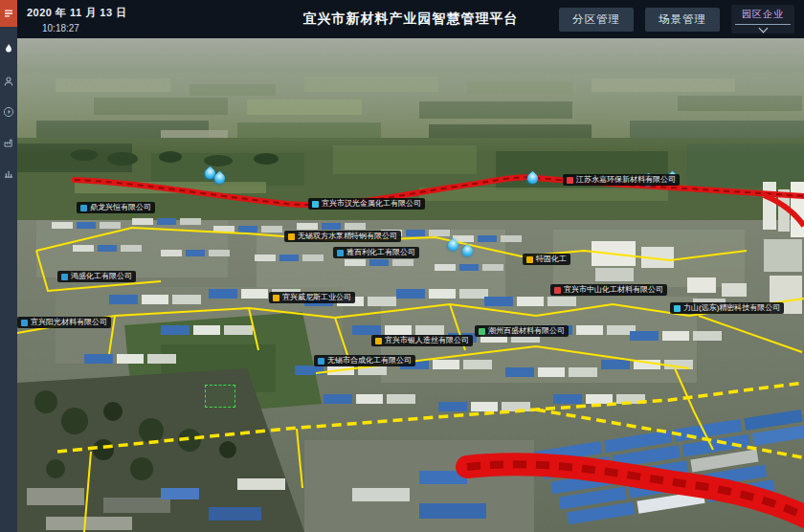 This screenshot has height=532, width=804. Describe the element at coordinates (731, 308) in the screenshot. I see `enterprise-name: 力山(远东)精密科技有限公司` at that location.